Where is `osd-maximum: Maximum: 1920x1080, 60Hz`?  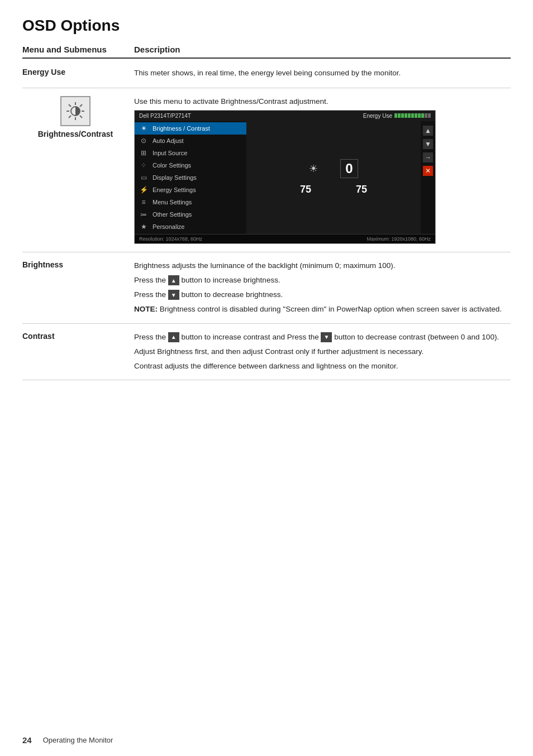
osd-maximum: Maximum: 1920x1080, 60Hz is located at coordinates (399, 239).